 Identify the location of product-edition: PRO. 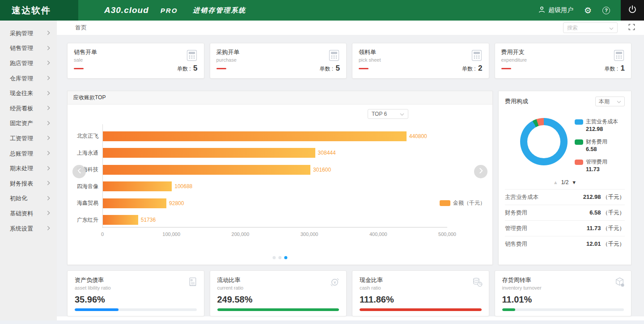
(169, 11).